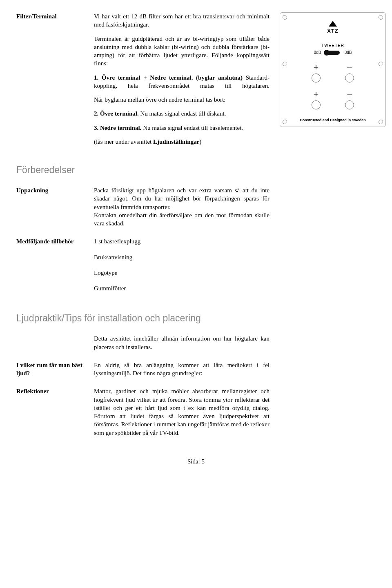 This screenshot has width=392, height=588. I want to click on upper-post-row, so click(333, 78).